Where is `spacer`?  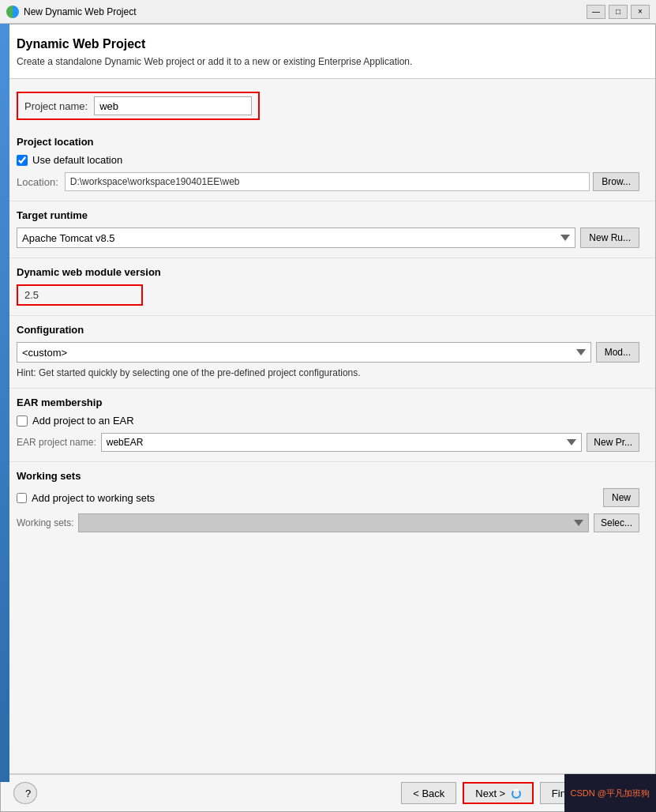 spacer is located at coordinates (328, 573).